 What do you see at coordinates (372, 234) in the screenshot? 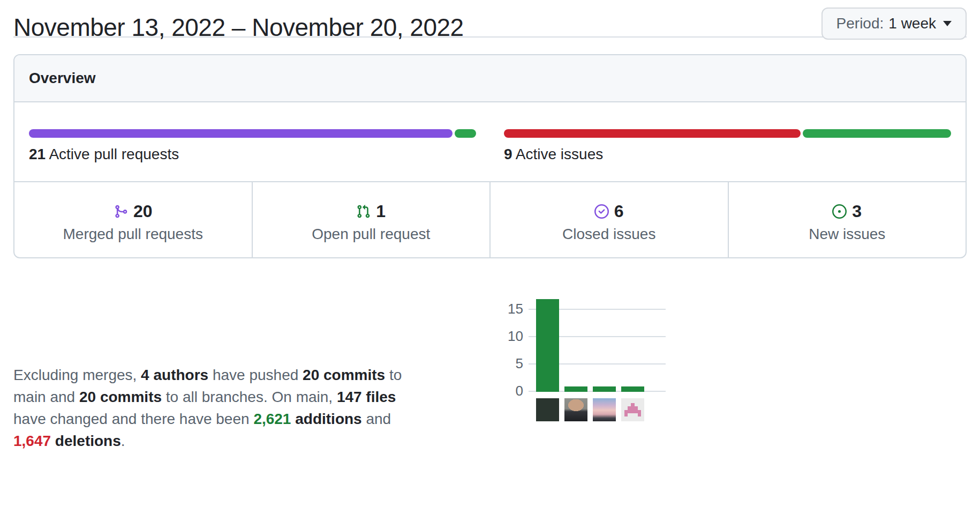
I see `open-pull-requests-label: Open pull request` at bounding box center [372, 234].